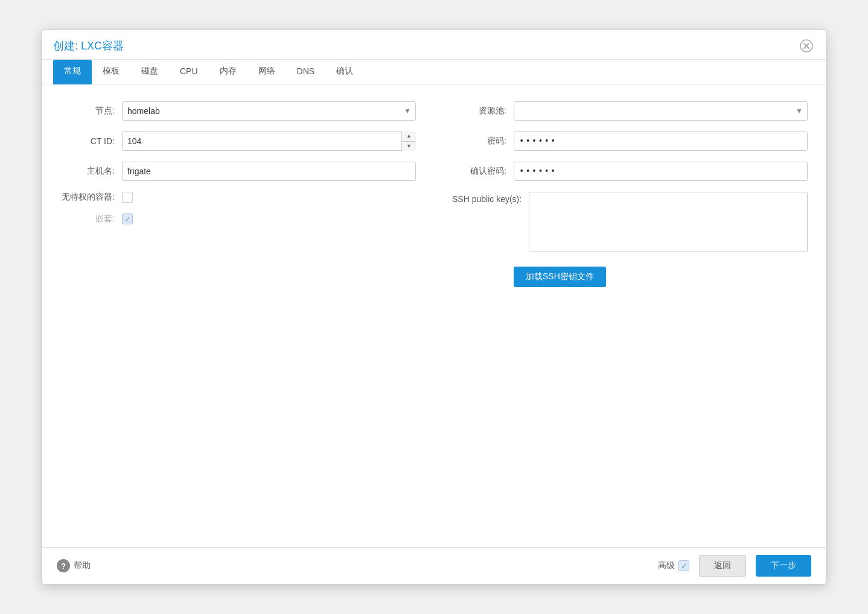 The width and height of the screenshot is (868, 614). What do you see at coordinates (660, 111) in the screenshot?
I see `pool-select` at bounding box center [660, 111].